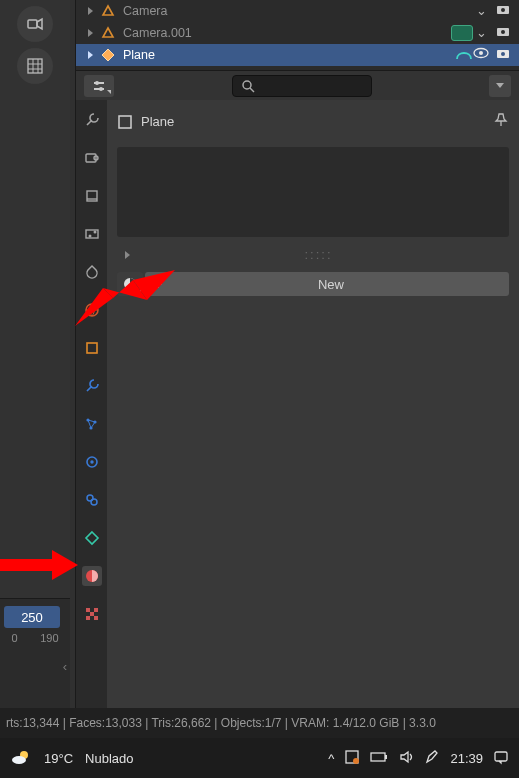  I want to click on panel-breadcrumb: Plane, so click(313, 122).